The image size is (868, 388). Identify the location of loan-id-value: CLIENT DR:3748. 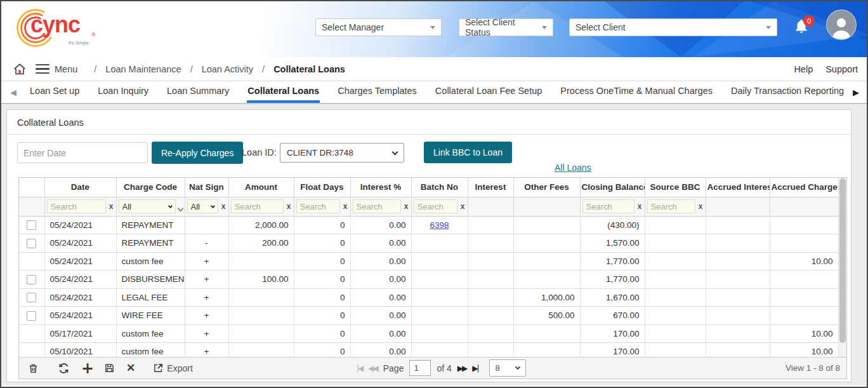
(320, 152).